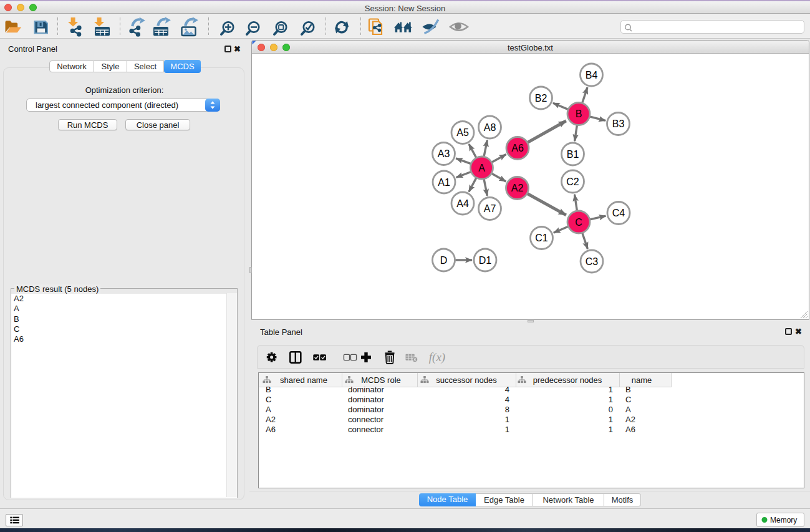 The image size is (810, 532). What do you see at coordinates (444, 261) in the screenshot?
I see `svg-text: D` at bounding box center [444, 261].